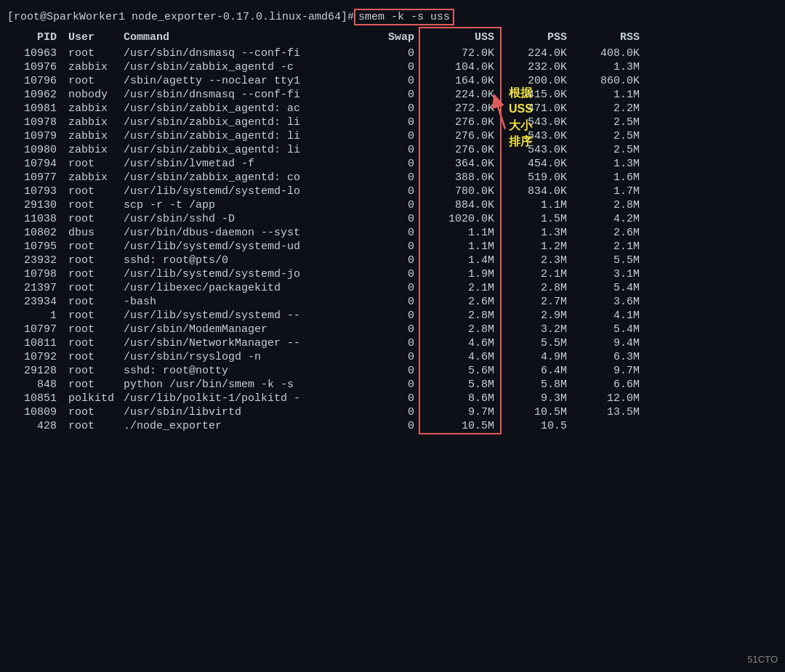 This screenshot has width=785, height=672. Describe the element at coordinates (611, 385) in the screenshot. I see `cell-rss: 6.6M` at that location.